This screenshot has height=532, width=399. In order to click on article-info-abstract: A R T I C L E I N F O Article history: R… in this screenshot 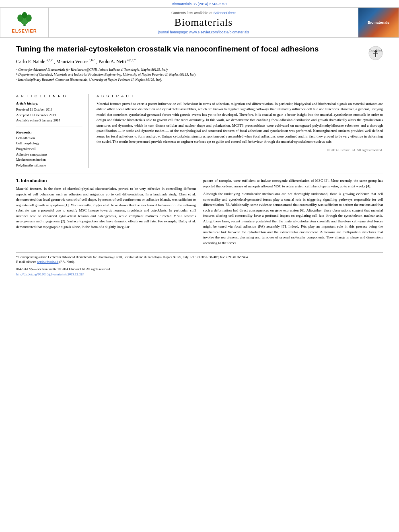, I will do `click(200, 131)`.